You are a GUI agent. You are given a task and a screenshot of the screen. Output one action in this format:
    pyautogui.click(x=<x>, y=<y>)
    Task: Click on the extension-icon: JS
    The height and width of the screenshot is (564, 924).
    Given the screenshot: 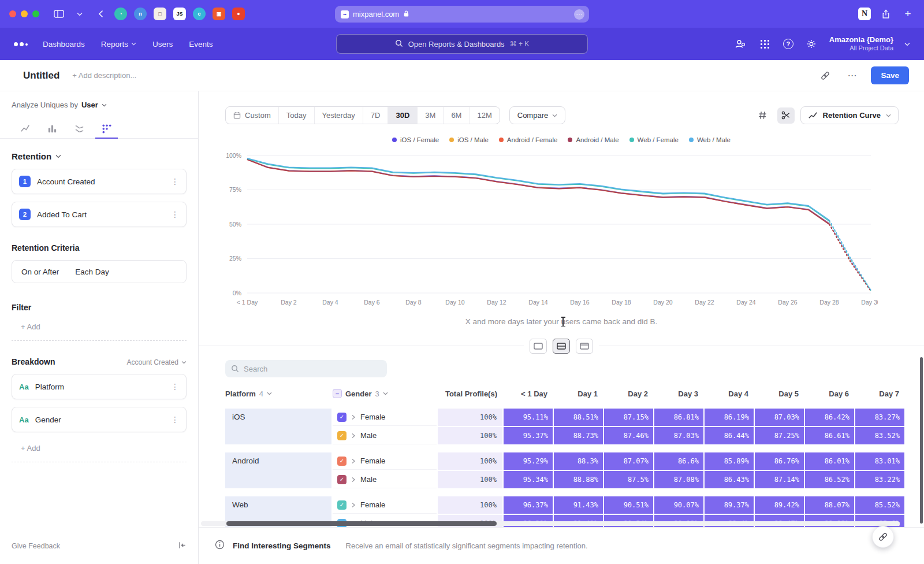 What is the action you would take?
    pyautogui.click(x=180, y=14)
    